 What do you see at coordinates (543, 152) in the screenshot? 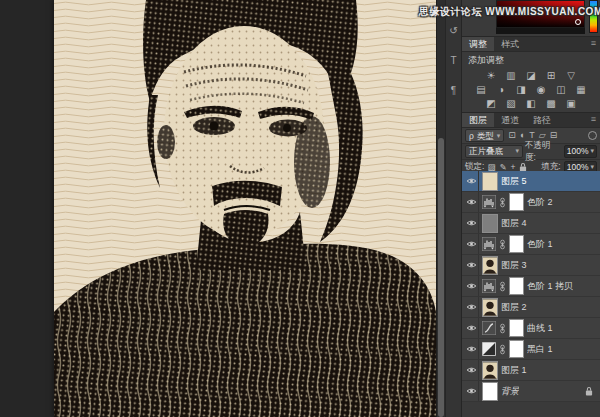
I see `opacity-label: 不透明度:` at bounding box center [543, 152].